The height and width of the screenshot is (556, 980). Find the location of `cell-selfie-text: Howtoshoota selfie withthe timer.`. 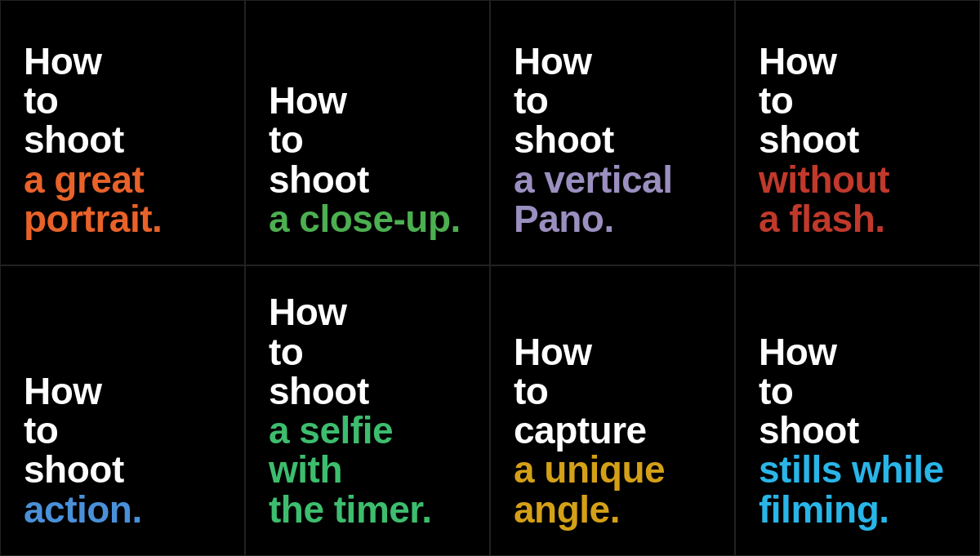

cell-selfie-text: Howtoshoota selfie withthe timer. is located at coordinates (368, 411).